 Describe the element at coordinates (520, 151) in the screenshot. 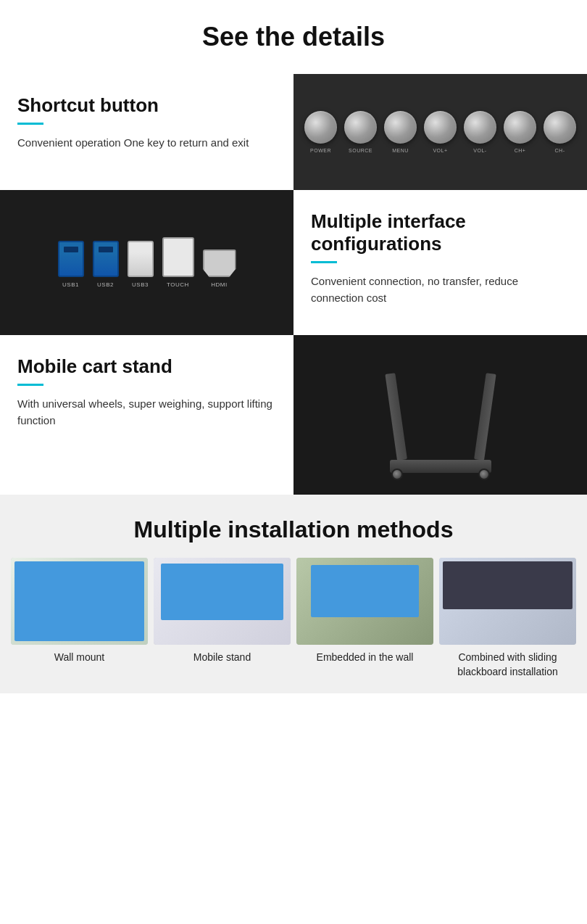

I see `label-chplus: CH+` at that location.